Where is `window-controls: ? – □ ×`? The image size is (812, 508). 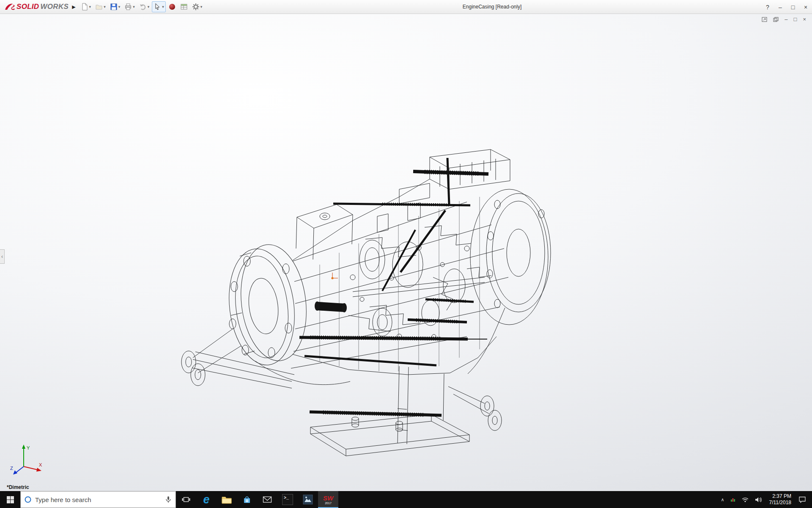 window-controls: ? – □ × is located at coordinates (787, 7).